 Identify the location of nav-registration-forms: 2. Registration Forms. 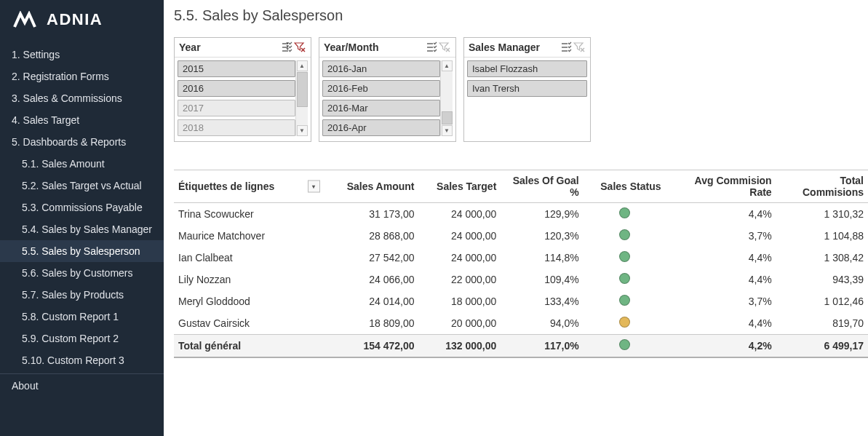
(81, 76).